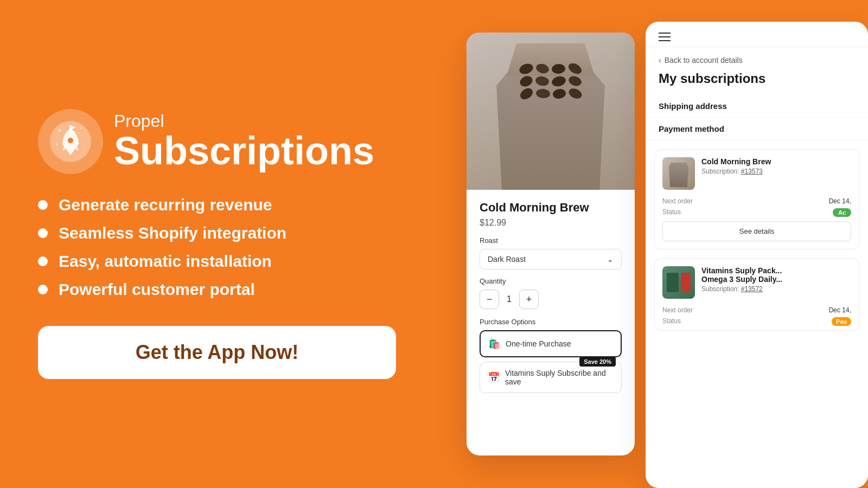  What do you see at coordinates (709, 310) in the screenshot?
I see `next-order-label-2: Next order` at bounding box center [709, 310].